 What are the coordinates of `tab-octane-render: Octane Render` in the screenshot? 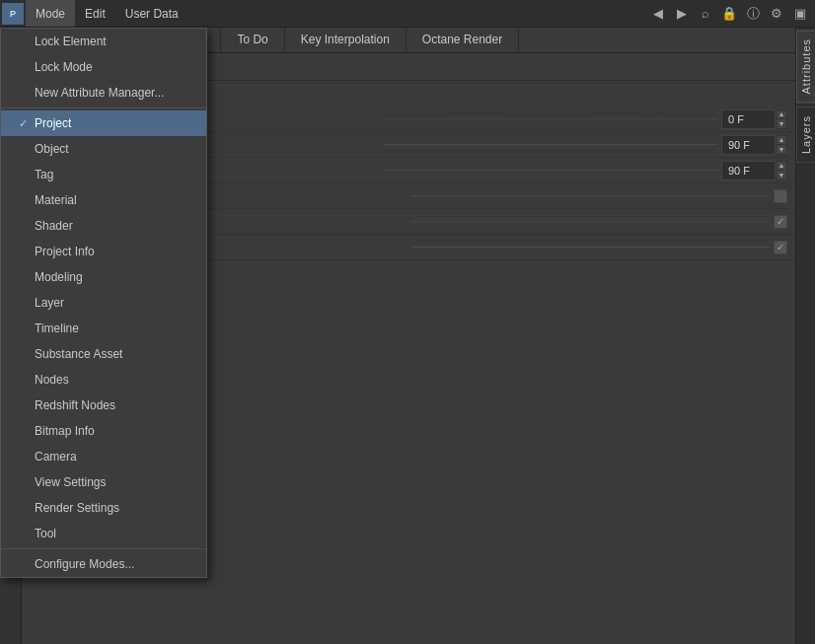 It's located at (463, 39).